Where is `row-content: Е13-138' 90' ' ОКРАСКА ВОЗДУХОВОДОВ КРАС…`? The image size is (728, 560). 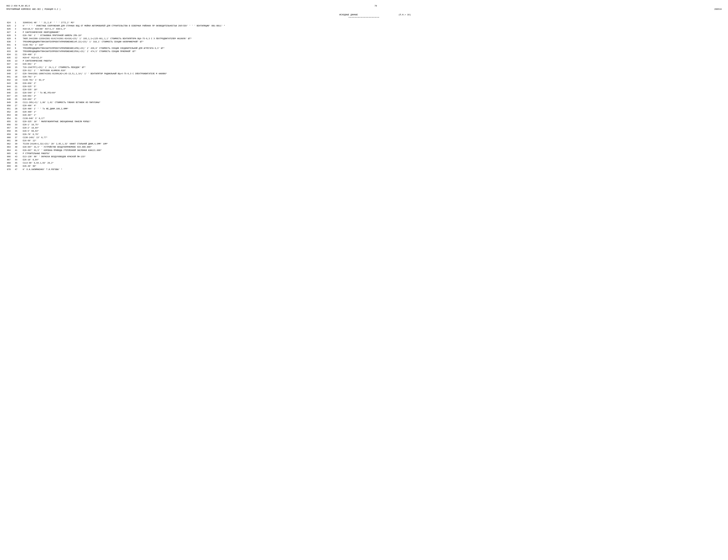 row-content: Е13-138' 90' ' ОКРАСКА ВОЗДУХОВОДОВ КРАС… is located at coordinates (372, 157).